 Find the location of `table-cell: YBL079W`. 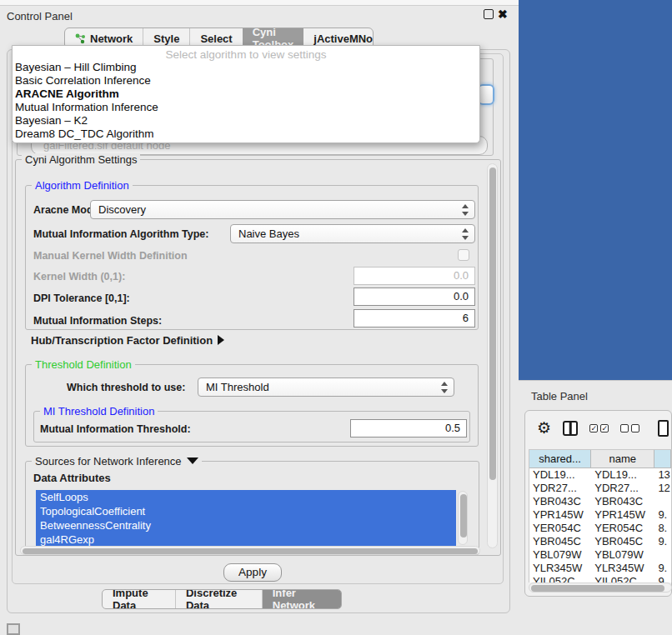

table-cell: YBL079W is located at coordinates (623, 555).